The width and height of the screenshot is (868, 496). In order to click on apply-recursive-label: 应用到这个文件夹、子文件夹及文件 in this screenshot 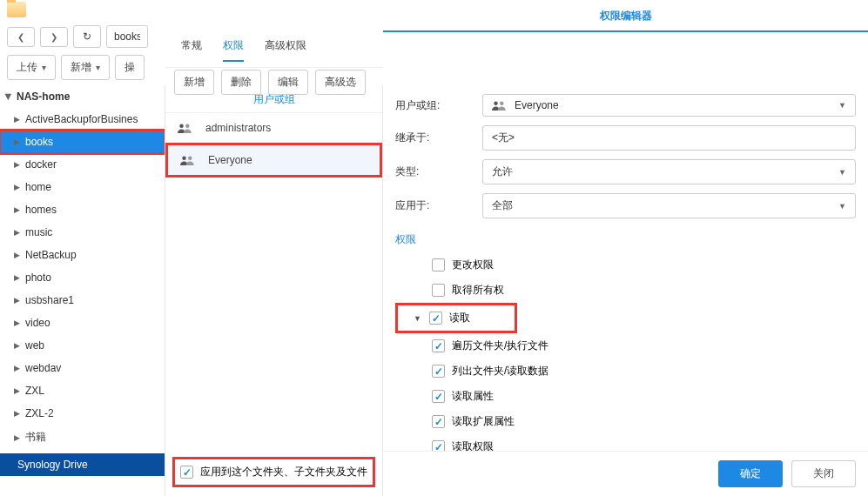, I will do `click(284, 472)`.